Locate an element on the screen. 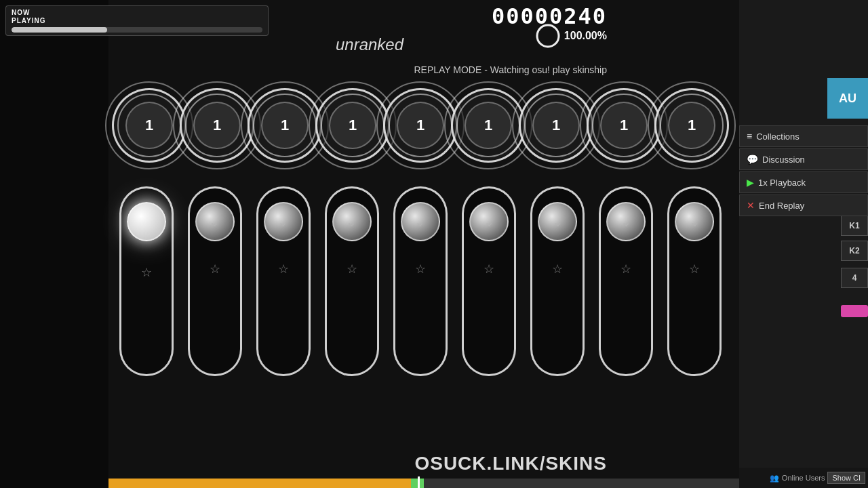  online-users-text: Online Users is located at coordinates (804, 478).